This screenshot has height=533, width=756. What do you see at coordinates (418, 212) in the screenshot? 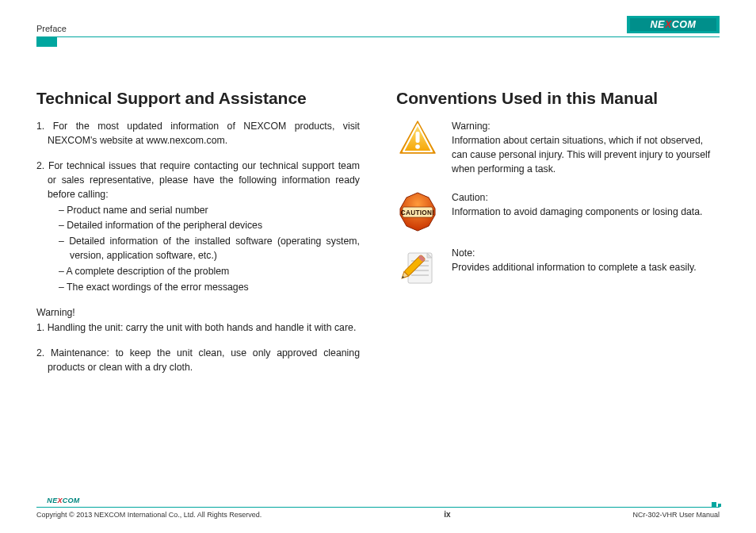
I see `caution-icon: CAUTION!` at bounding box center [418, 212].